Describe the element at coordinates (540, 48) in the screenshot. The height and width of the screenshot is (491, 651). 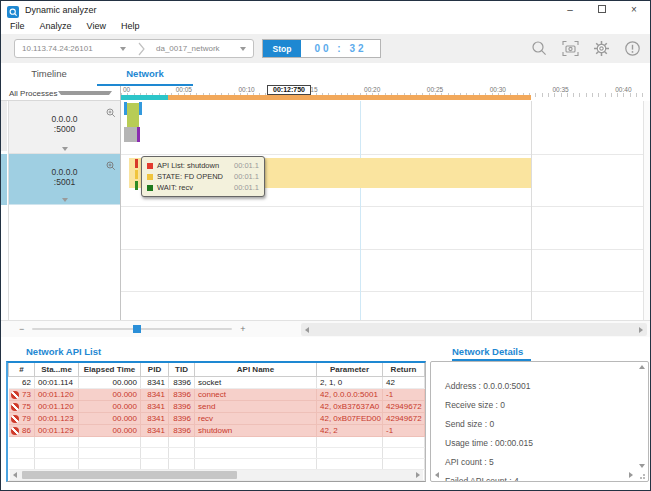
I see `search-icon` at that location.